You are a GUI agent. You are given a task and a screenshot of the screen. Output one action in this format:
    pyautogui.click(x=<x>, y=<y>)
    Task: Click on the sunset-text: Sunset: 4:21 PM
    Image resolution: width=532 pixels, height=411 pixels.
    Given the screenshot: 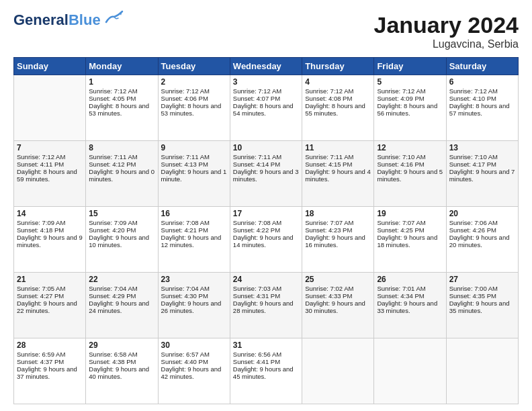 What is the action you would take?
    pyautogui.click(x=194, y=230)
    